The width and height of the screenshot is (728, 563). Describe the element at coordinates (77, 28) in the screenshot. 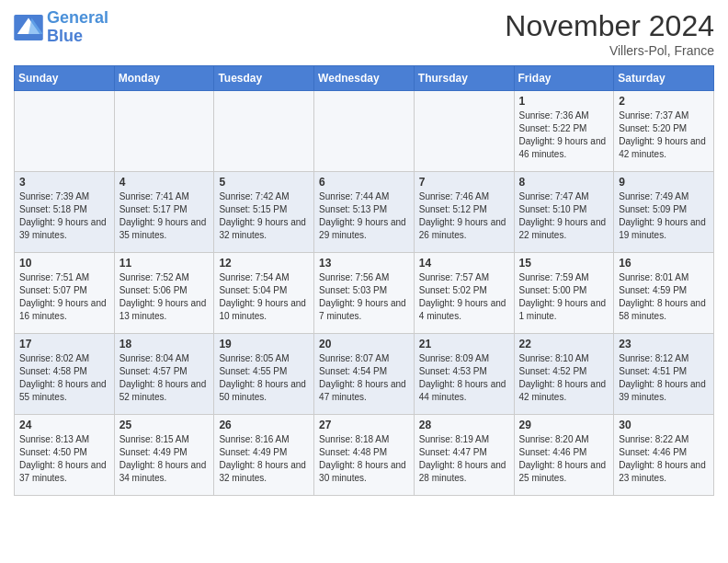

I see `logo-text: General Blue` at that location.